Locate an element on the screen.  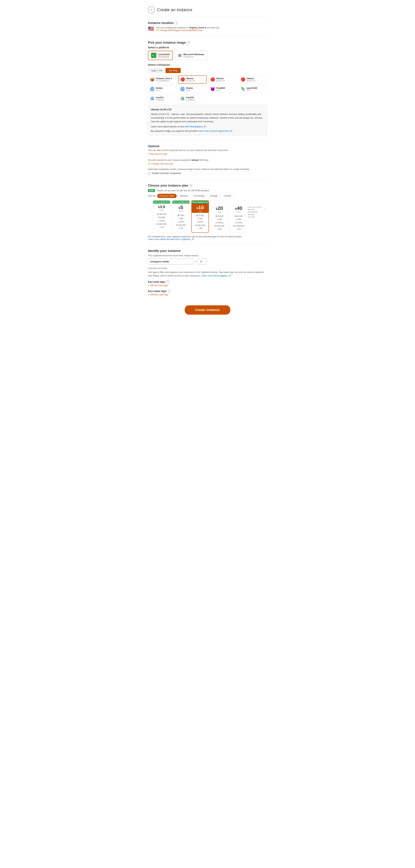
identify-title: Identify your instance is located at coordinates (208, 251).